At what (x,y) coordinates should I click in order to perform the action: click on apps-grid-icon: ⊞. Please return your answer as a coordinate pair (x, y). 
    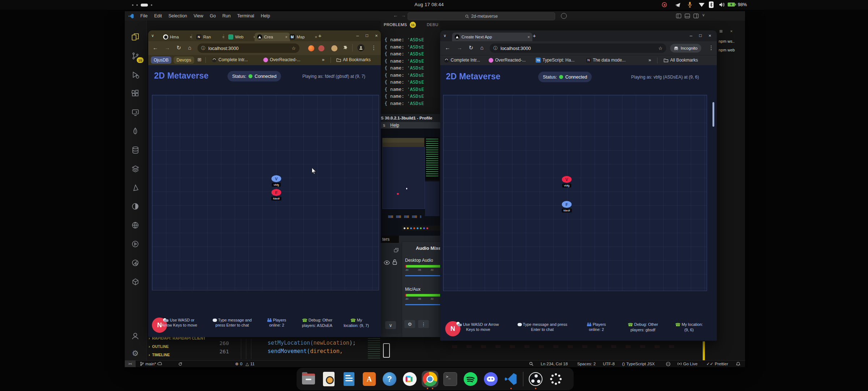
    Looking at the image, I should click on (200, 59).